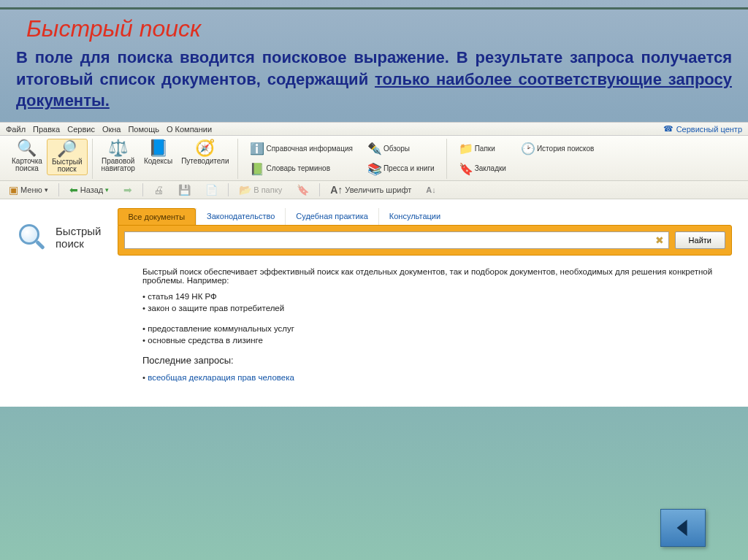 This screenshot has width=748, height=560. Describe the element at coordinates (92, 190) in the screenshot. I see `back-label: Назад` at that location.